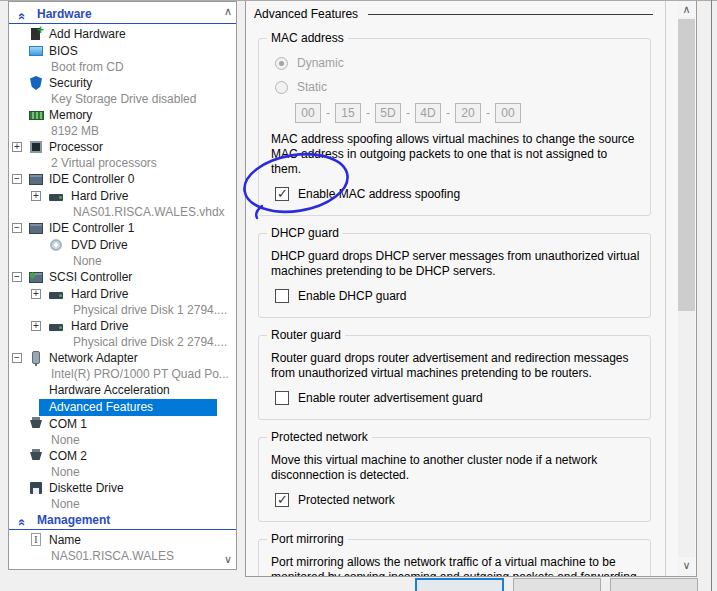 Image resolution: width=717 pixels, height=591 pixels. What do you see at coordinates (460, 584) in the screenshot?
I see `ok-button` at bounding box center [460, 584].